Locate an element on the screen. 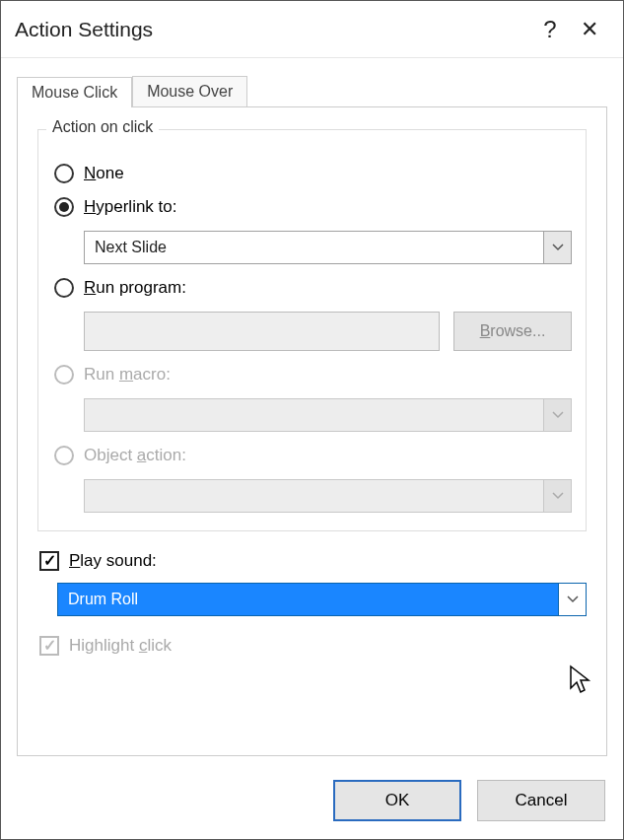 The width and height of the screenshot is (624, 840). hyperlink-value: Next Slide is located at coordinates (313, 247).